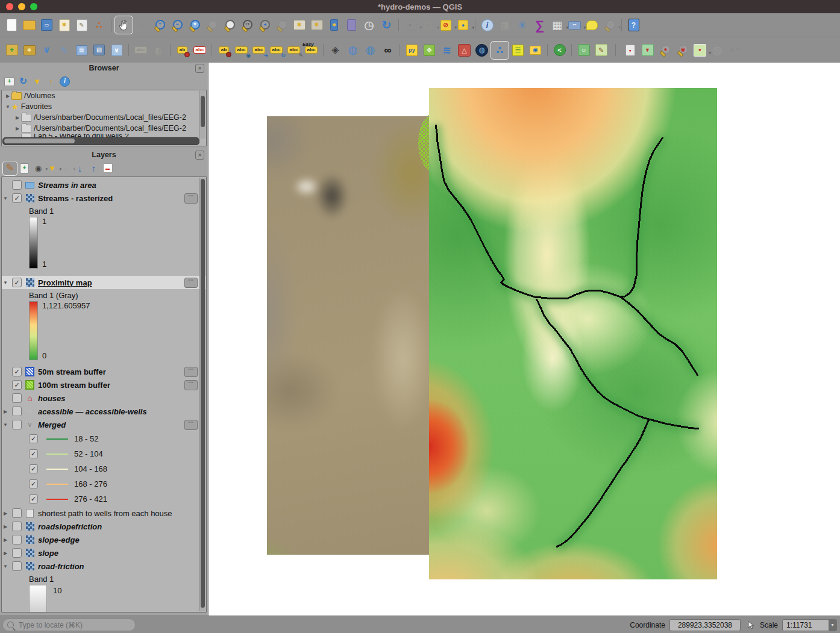 Image resolution: width=840 pixels, height=633 pixels. What do you see at coordinates (200, 155) in the screenshot?
I see `layers-close-icon` at bounding box center [200, 155].